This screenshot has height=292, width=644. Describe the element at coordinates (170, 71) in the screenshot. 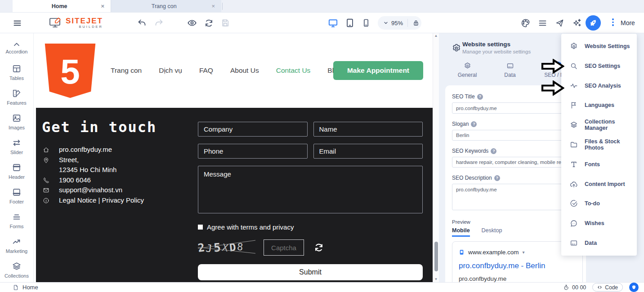

I see `nav-link: Dịch vụ` at that location.